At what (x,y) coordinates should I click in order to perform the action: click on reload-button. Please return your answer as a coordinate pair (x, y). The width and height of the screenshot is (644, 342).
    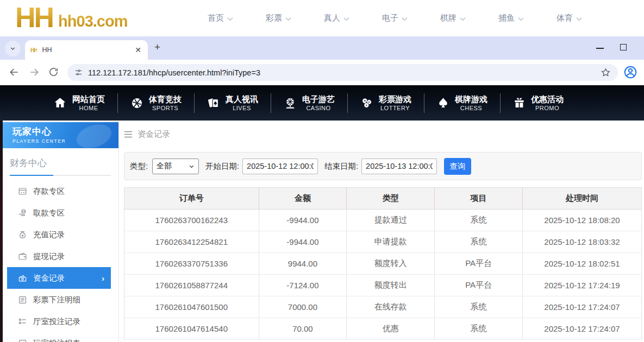
    Looking at the image, I should click on (53, 73).